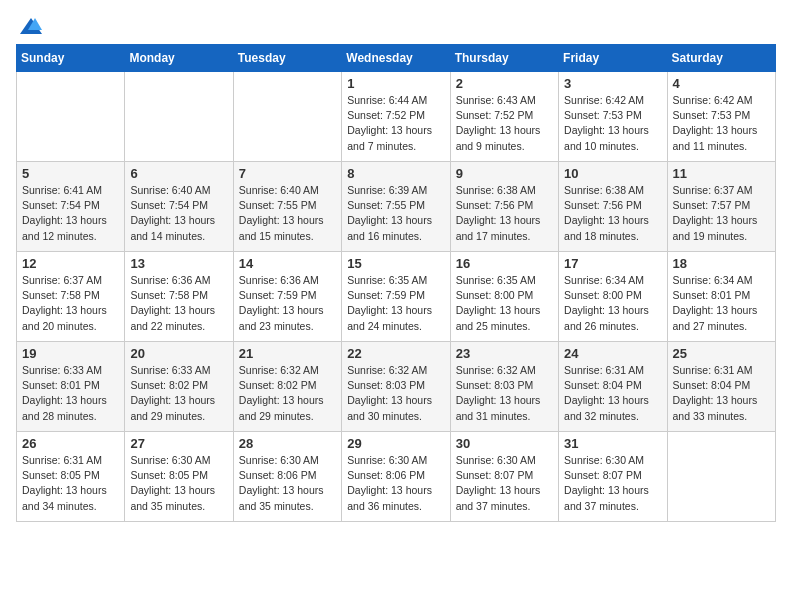 This screenshot has width=792, height=612. I want to click on day-number: 30, so click(504, 444).